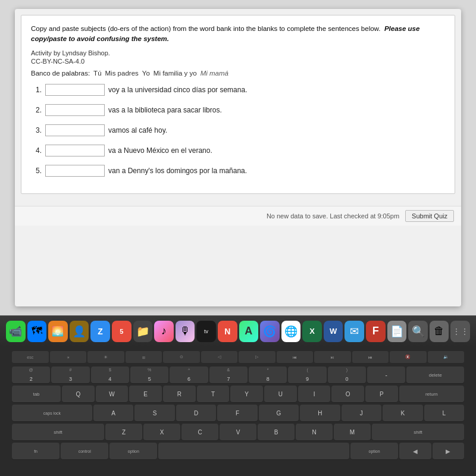 The image size is (476, 476). What do you see at coordinates (52, 413) in the screenshot?
I see `key-caps: caps lock` at bounding box center [52, 413].